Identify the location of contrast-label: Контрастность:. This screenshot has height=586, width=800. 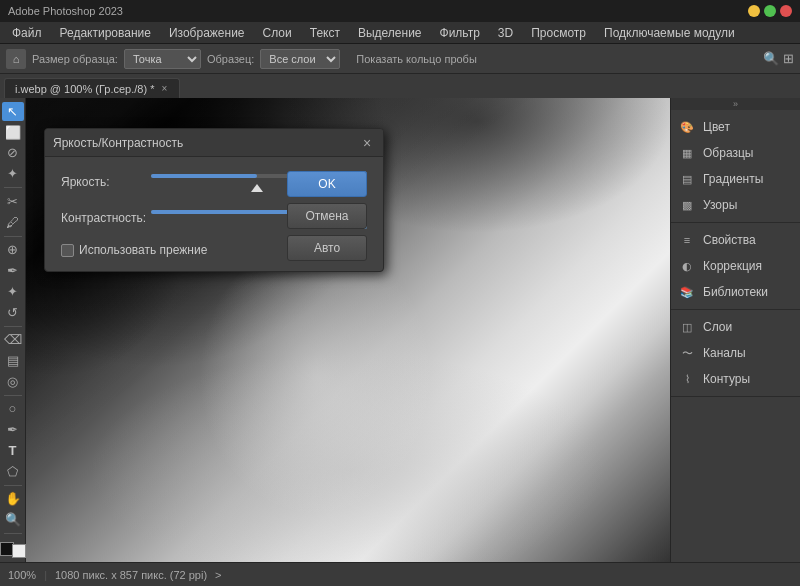
(106, 218).